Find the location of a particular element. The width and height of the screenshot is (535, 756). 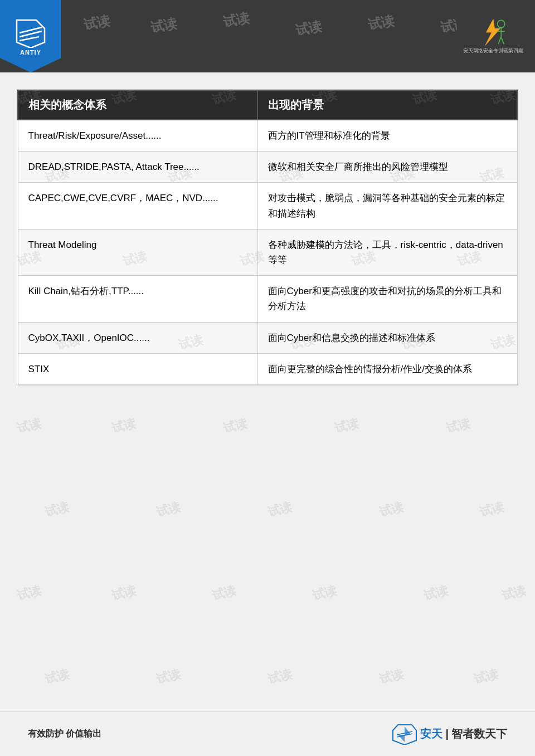

cell-left-5: CybOX,TAXII，OpenIOC...... is located at coordinates (138, 338).